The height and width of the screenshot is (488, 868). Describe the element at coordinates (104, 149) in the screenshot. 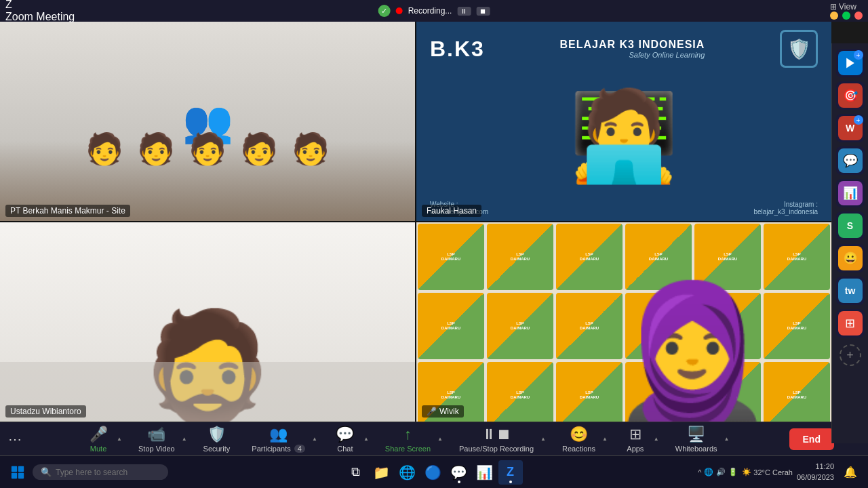

I see `person1-icon: 🧑` at that location.